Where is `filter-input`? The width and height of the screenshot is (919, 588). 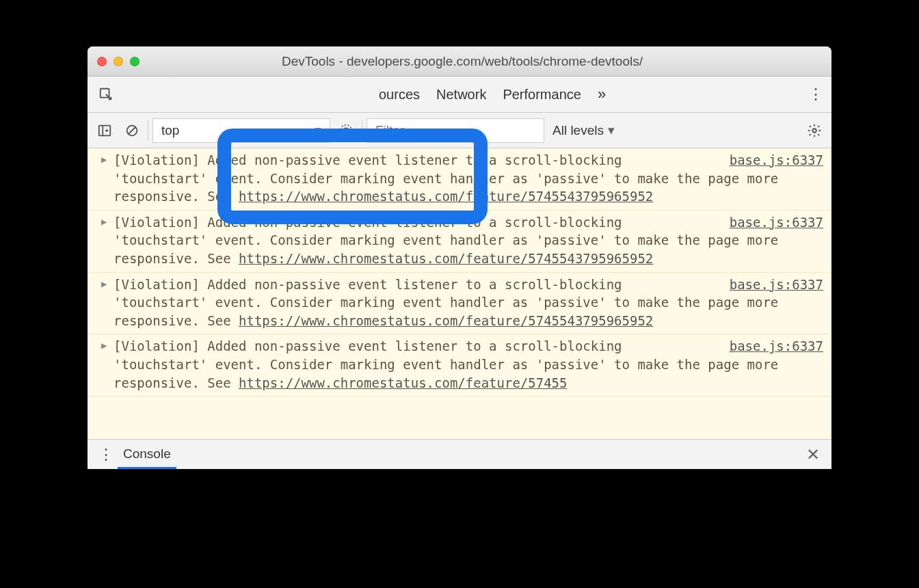 filter-input is located at coordinates (455, 131).